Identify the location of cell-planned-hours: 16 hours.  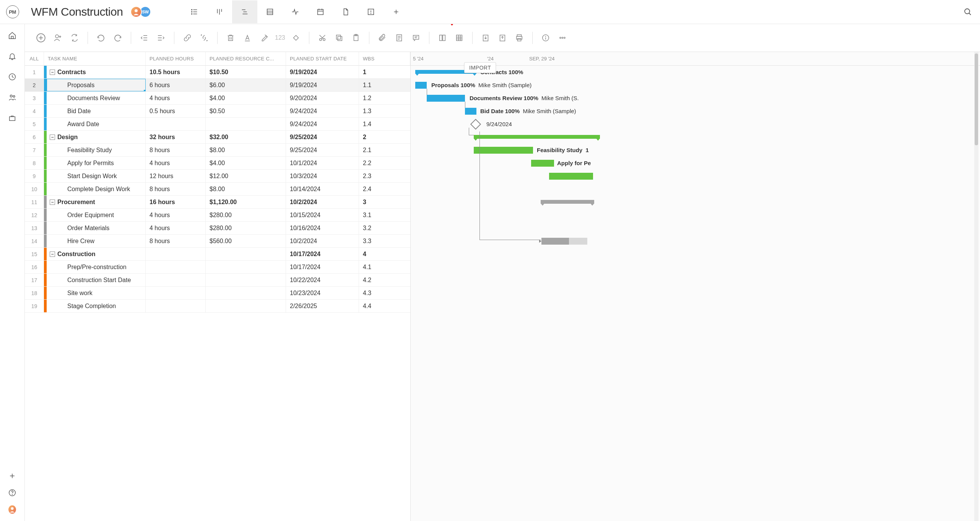
(176, 202).